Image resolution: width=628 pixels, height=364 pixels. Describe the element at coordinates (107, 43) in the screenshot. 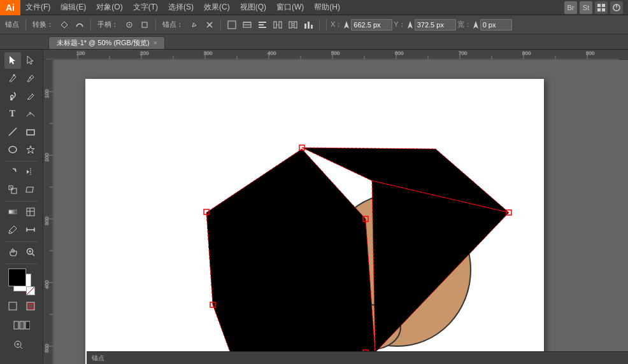

I see `document-tab: 未标题-1* @ 50% (RGB/预览) ×` at that location.